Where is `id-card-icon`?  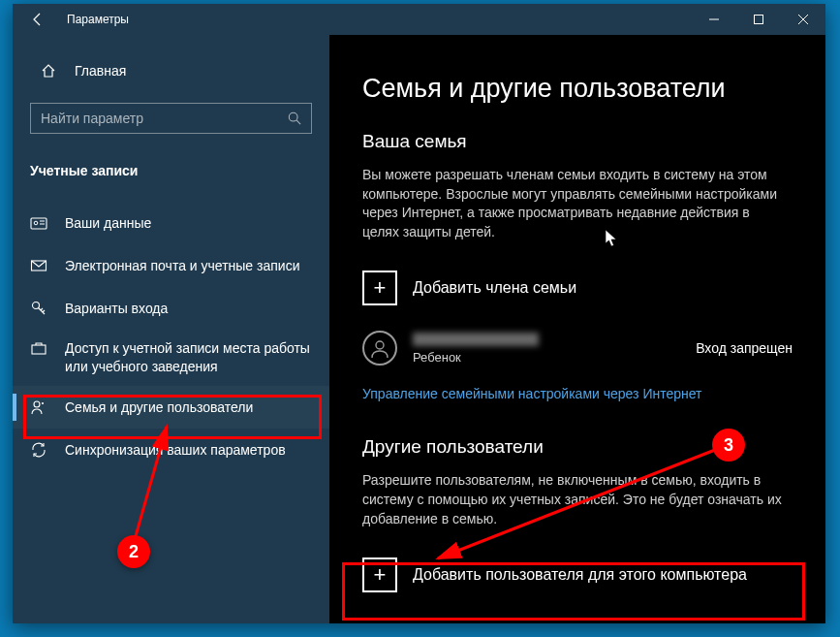
id-card-icon is located at coordinates (39, 223).